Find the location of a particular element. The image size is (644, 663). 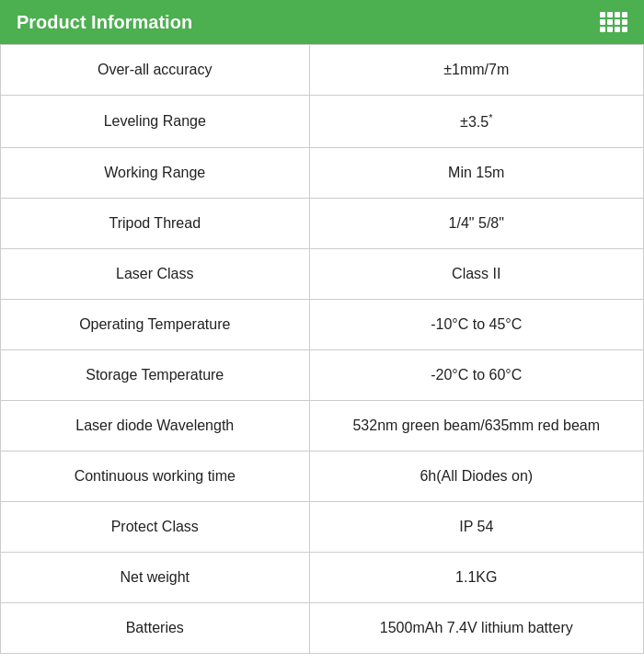

table-row: Laser diode Wavelength532nm green beam/6… is located at coordinates (322, 427).